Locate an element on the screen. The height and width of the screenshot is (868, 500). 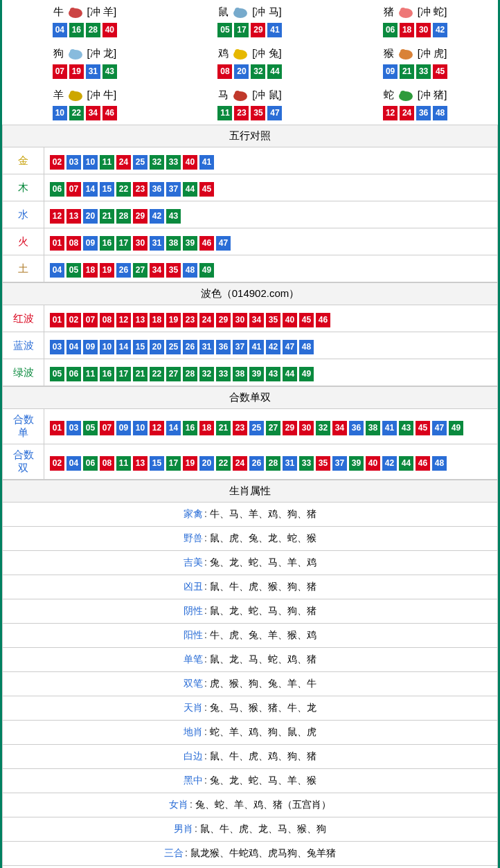
number-box: 04 is located at coordinates (60, 30).